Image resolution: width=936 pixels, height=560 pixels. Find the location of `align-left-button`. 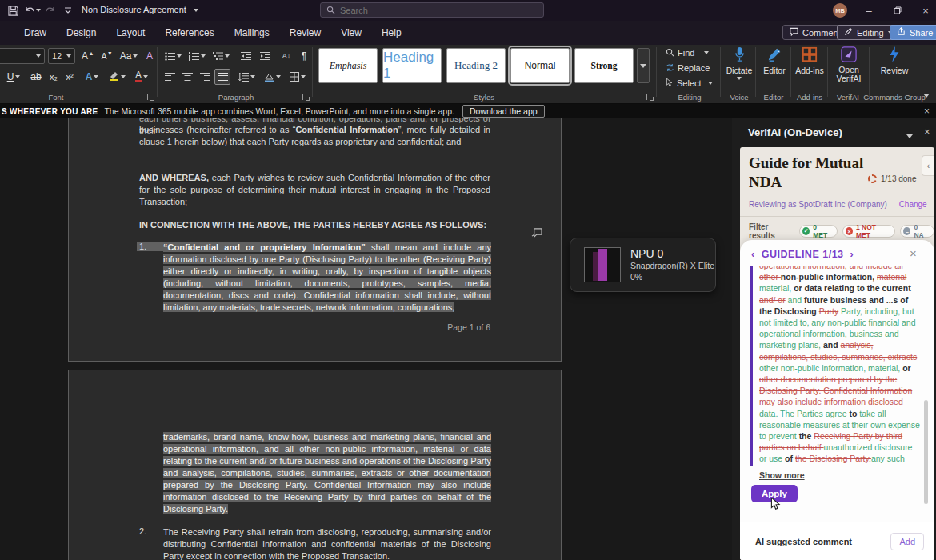

align-left-button is located at coordinates (170, 77).